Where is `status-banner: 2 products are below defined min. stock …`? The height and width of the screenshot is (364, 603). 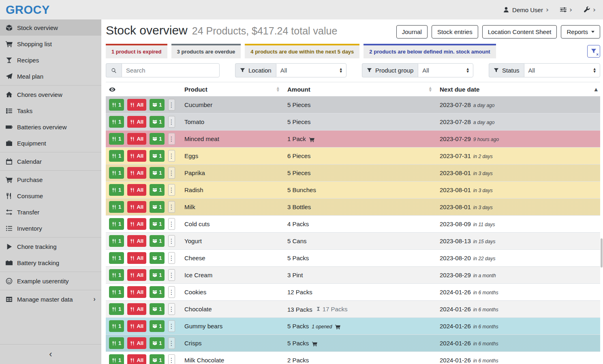 status-banner: 2 products are below defined min. stock … is located at coordinates (430, 51).